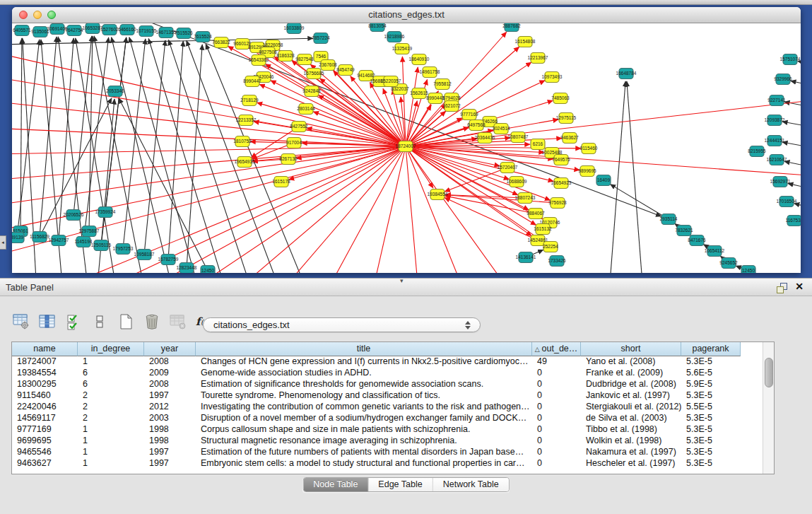  I want to click on graph-node: 8186328, so click(286, 57).